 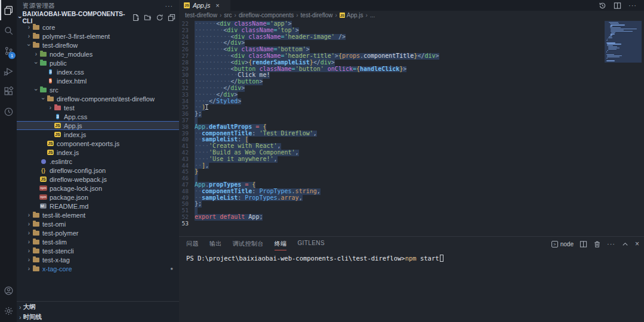 I want to click on tree-item-test-direflow: ›test-direflow, so click(x=98, y=45).